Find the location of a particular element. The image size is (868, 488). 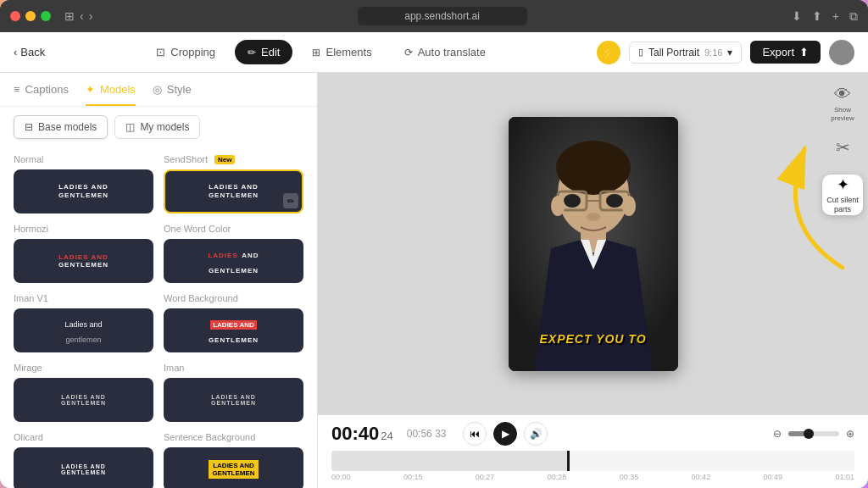

style-icon: ◎ is located at coordinates (158, 90).